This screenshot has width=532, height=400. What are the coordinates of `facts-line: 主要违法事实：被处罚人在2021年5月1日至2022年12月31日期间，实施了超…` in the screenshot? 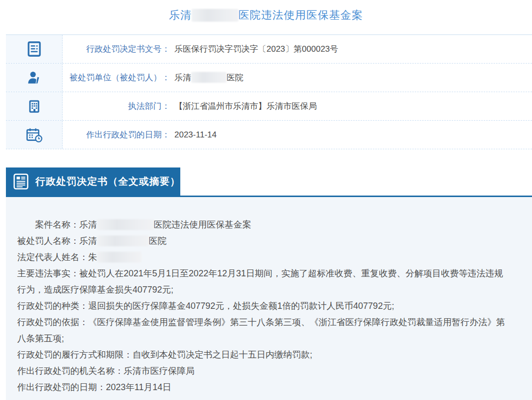 It's located at (261, 282).